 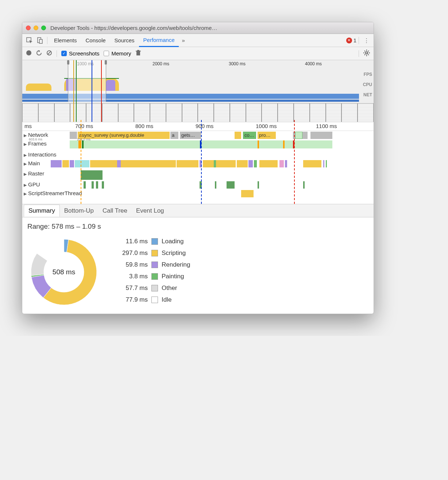 What do you see at coordinates (39, 54) in the screenshot?
I see `reload-icon` at bounding box center [39, 54].